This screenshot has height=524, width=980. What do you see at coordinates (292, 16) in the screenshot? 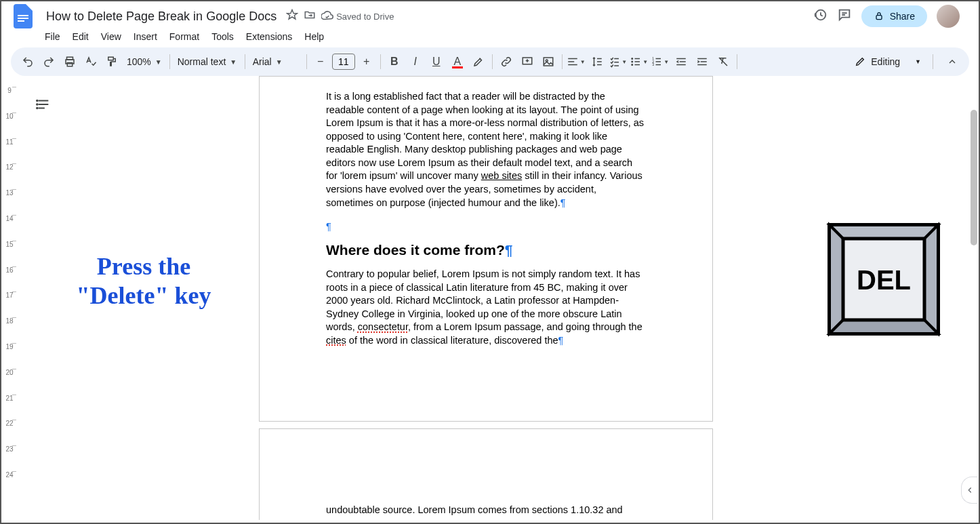
I see `star-icon` at bounding box center [292, 16].